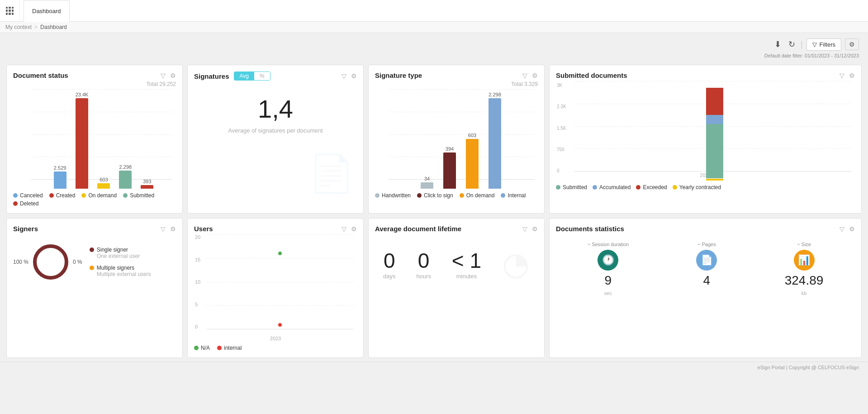 This screenshot has width=868, height=414. Describe the element at coordinates (792, 44) in the screenshot. I see `refresh-button: ↻` at that location.